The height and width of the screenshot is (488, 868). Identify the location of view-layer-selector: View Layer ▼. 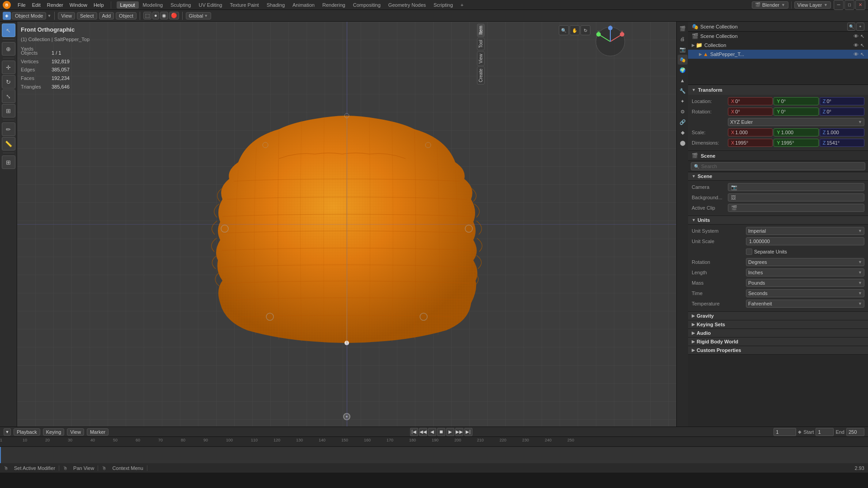
(813, 5).